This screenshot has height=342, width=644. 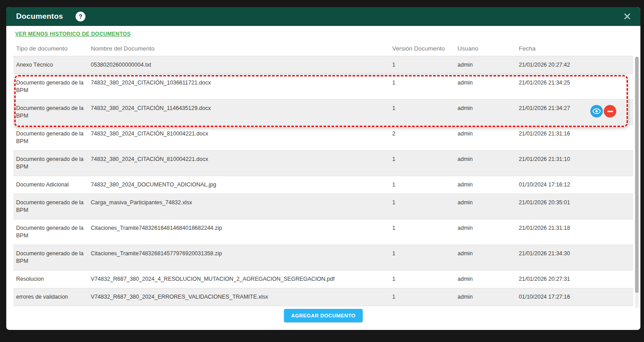 What do you see at coordinates (488, 48) in the screenshot?
I see `column-header-usuario: Usuario` at bounding box center [488, 48].